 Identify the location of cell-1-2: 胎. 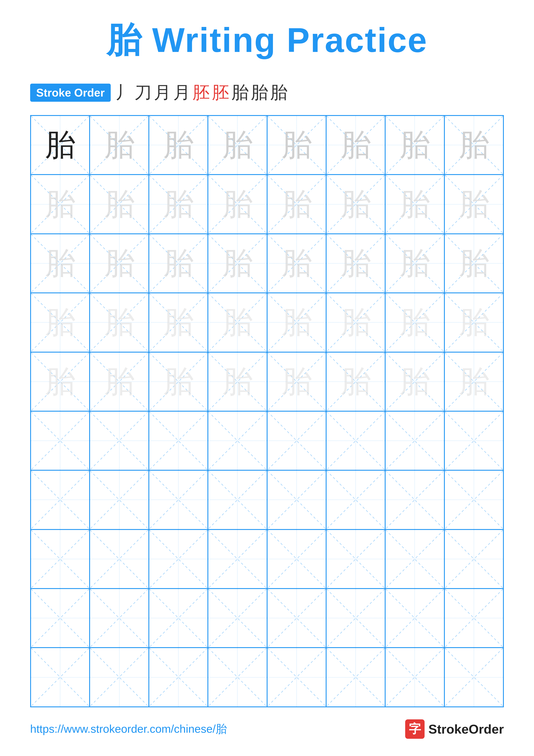
(119, 145).